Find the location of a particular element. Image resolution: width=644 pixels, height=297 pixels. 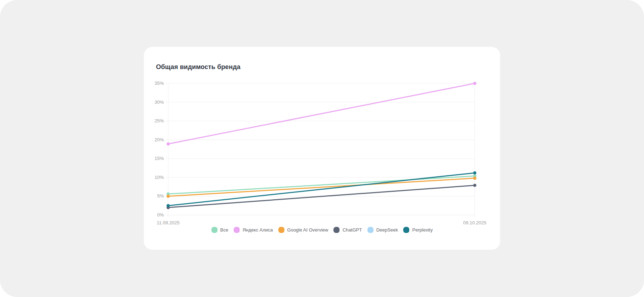

series-line-vse is located at coordinates (321, 185).